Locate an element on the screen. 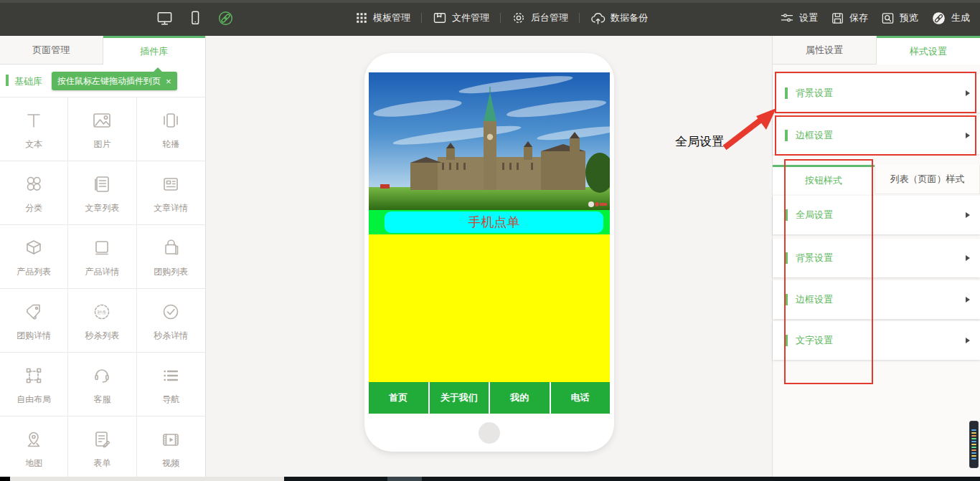 Image resolution: width=980 pixels, height=481 pixels. plugin-seckill-list: 秒杀 秒杀列表 is located at coordinates (102, 321).